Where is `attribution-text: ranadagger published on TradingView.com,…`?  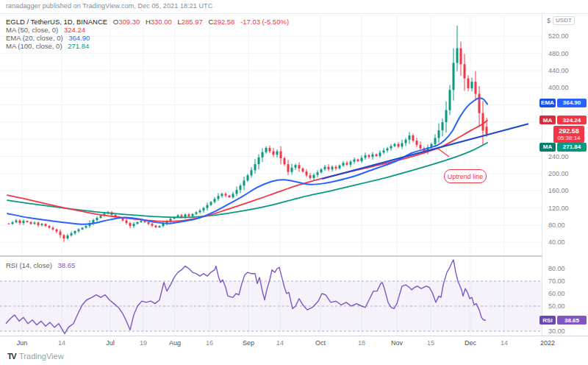 attribution-text: ranadagger published on TradingView.com,… is located at coordinates (109, 6).